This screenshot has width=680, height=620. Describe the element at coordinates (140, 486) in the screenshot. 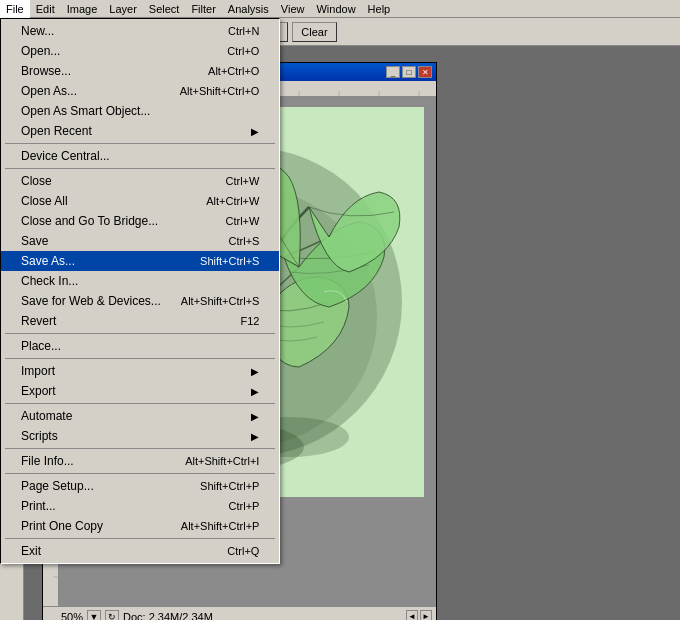

I see `menu-page-setup: Page Setup... Shift+Ctrl+P` at that location.